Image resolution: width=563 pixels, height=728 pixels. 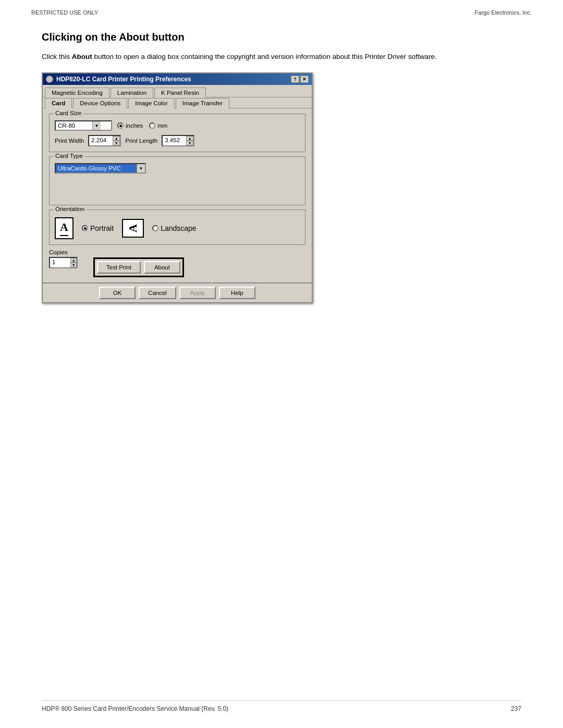 I want to click on copies-value: 1, so click(x=60, y=263).